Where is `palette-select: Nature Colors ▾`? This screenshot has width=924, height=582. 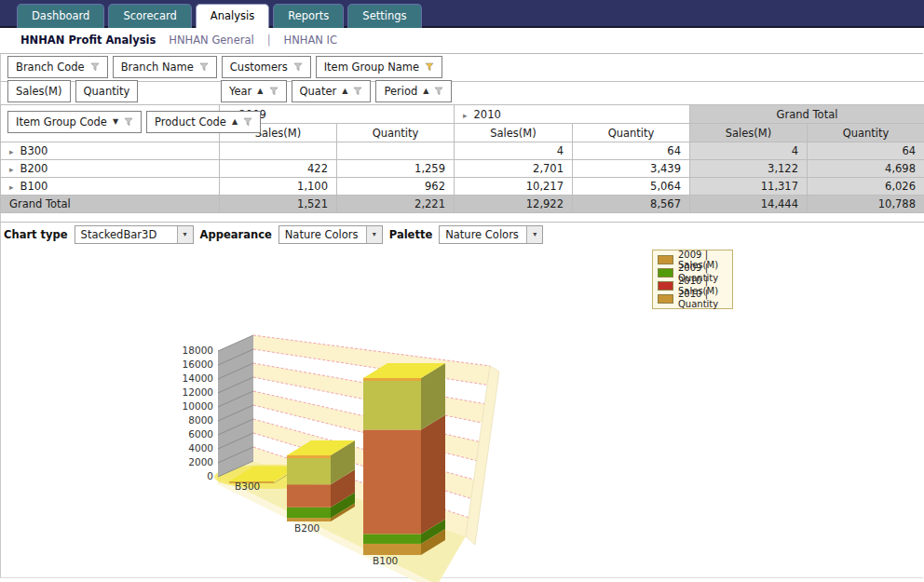
palette-select: Nature Colors ▾ is located at coordinates (491, 235).